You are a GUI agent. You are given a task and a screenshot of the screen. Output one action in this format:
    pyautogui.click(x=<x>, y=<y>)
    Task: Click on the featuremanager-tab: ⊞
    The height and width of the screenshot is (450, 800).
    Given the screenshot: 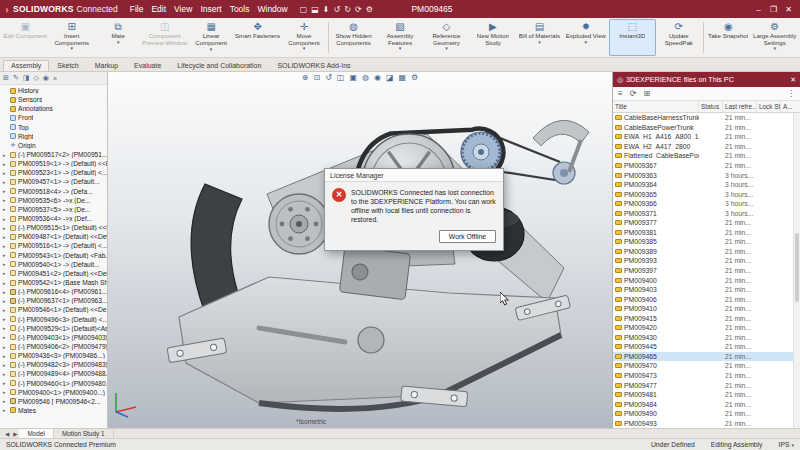 What is the action you would take?
    pyautogui.click(x=6, y=78)
    